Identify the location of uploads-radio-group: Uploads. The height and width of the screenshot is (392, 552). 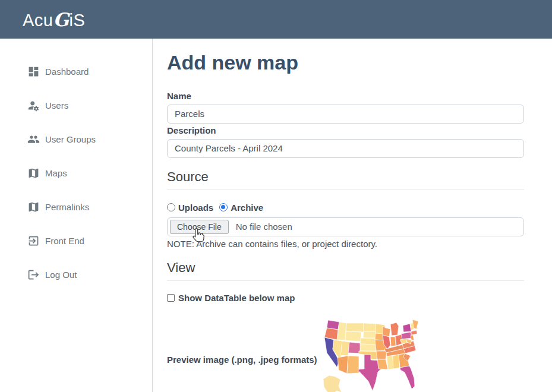
(190, 208).